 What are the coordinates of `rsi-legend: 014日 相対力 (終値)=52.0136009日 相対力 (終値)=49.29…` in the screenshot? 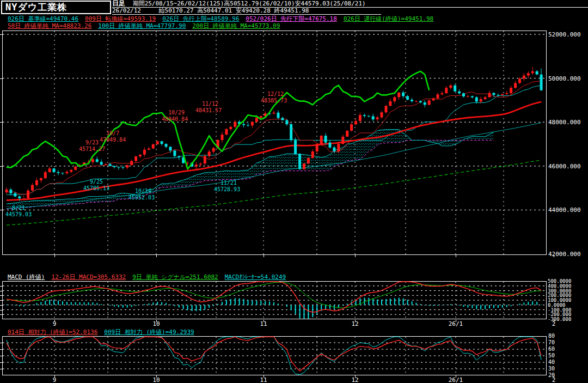 It's located at (105, 332).